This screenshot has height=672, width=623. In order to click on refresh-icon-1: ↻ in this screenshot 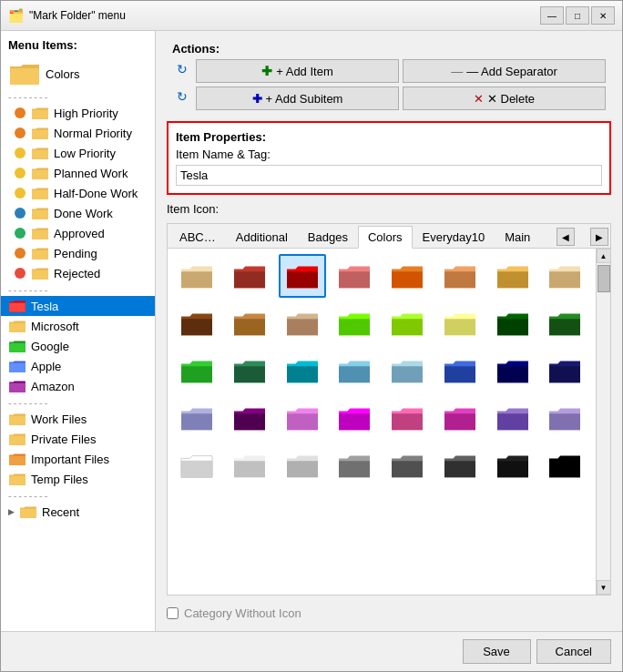, I will do `click(182, 69)`.